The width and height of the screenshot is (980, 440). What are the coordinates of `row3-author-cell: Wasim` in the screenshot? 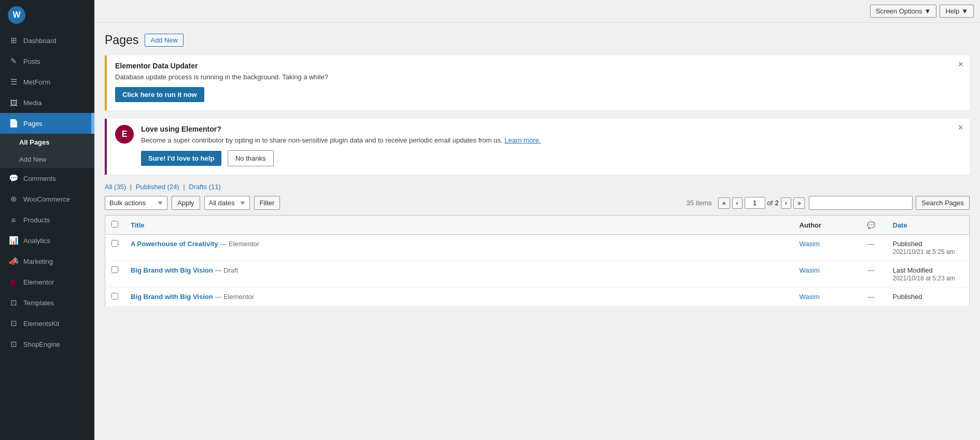 It's located at (824, 297).